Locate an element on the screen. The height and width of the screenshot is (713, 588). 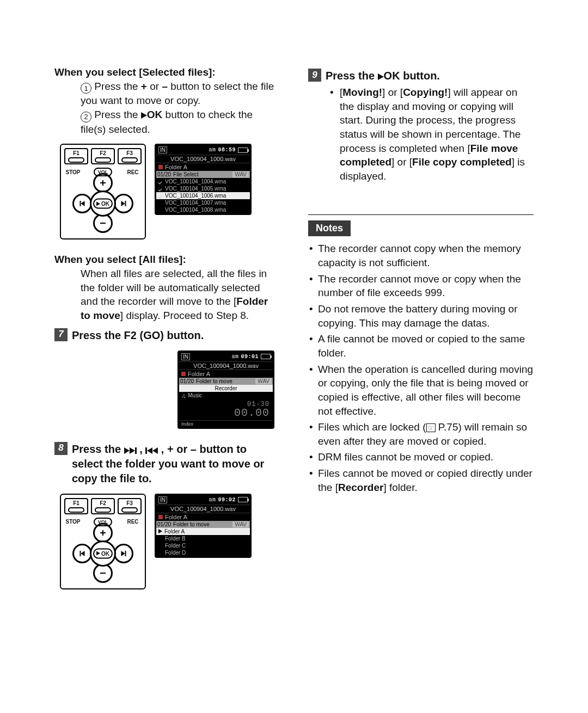
lcd-folder-to-move-2: IN am09:02 VOC_100904_1000.wav Folder A … is located at coordinates (203, 526).